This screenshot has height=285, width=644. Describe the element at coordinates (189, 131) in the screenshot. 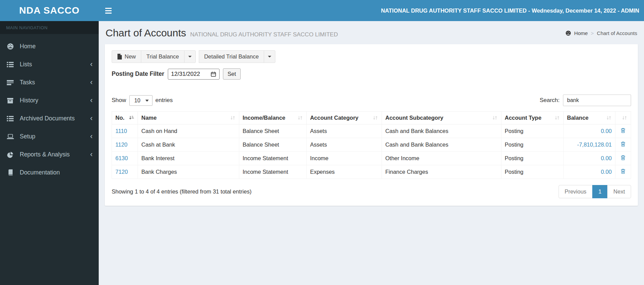

I see `account-name-cell: Cash on Hand` at that location.